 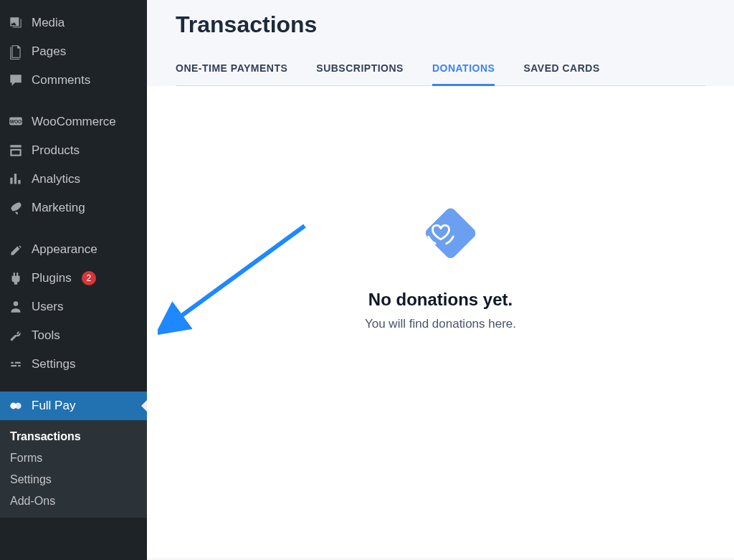 I want to click on empty-state-title: No donations yet., so click(x=440, y=300).